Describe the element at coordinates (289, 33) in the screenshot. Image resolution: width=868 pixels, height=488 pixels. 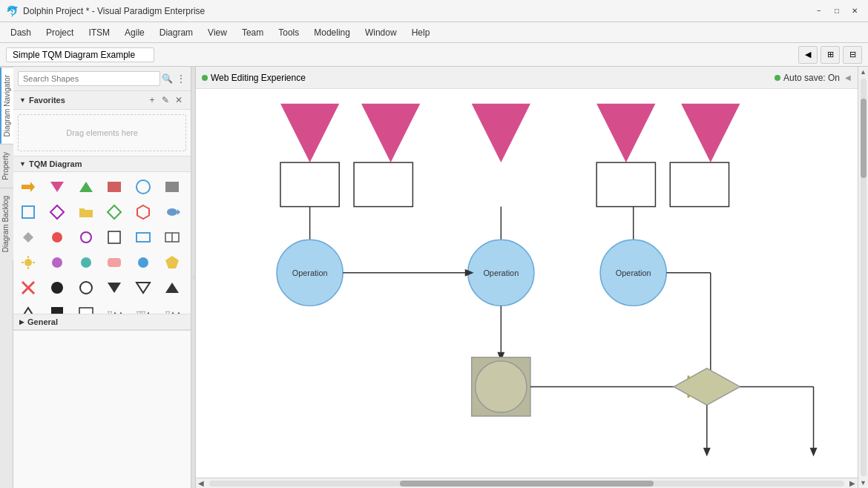
I see `menu-tools: Tools` at that location.